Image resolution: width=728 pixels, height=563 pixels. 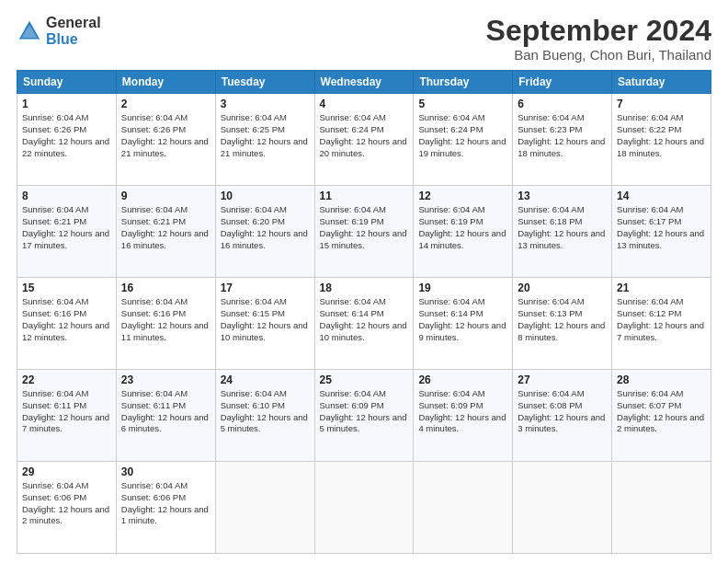 What do you see at coordinates (67, 232) in the screenshot?
I see `calendar-day-cell: 8Sunrise: 6:04 AM Sunset: 6:21 PM Daylig…` at bounding box center [67, 232].